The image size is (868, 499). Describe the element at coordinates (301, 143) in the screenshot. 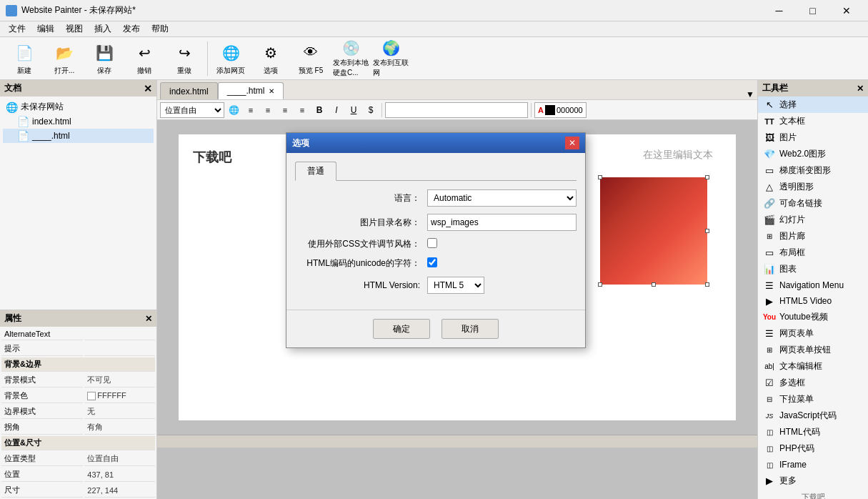

I see `dialog-title: 选项` at that location.